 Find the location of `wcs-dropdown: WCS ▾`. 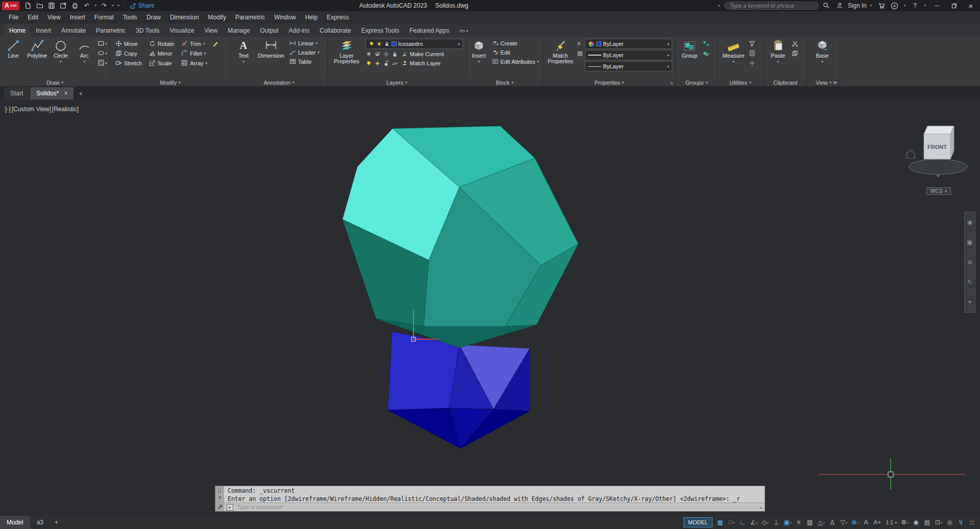

wcs-dropdown: WCS ▾ is located at coordinates (939, 191).